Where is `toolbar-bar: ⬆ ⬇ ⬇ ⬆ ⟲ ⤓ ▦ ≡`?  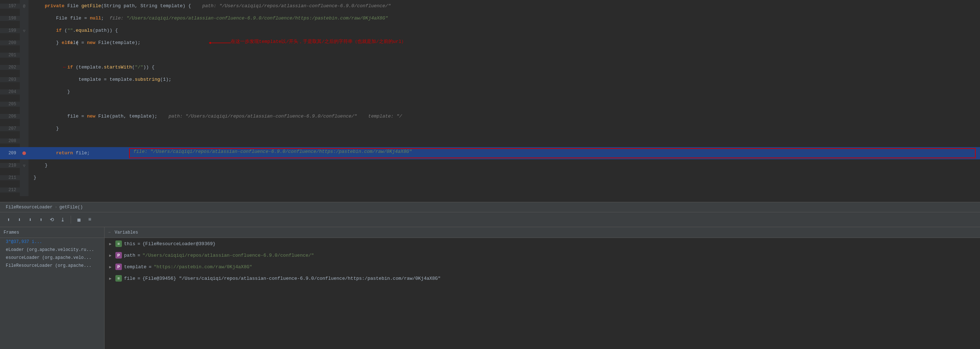 toolbar-bar: ⬆ ⬇ ⬇ ⬆ ⟲ ⤓ ▦ ≡ is located at coordinates (490, 220).